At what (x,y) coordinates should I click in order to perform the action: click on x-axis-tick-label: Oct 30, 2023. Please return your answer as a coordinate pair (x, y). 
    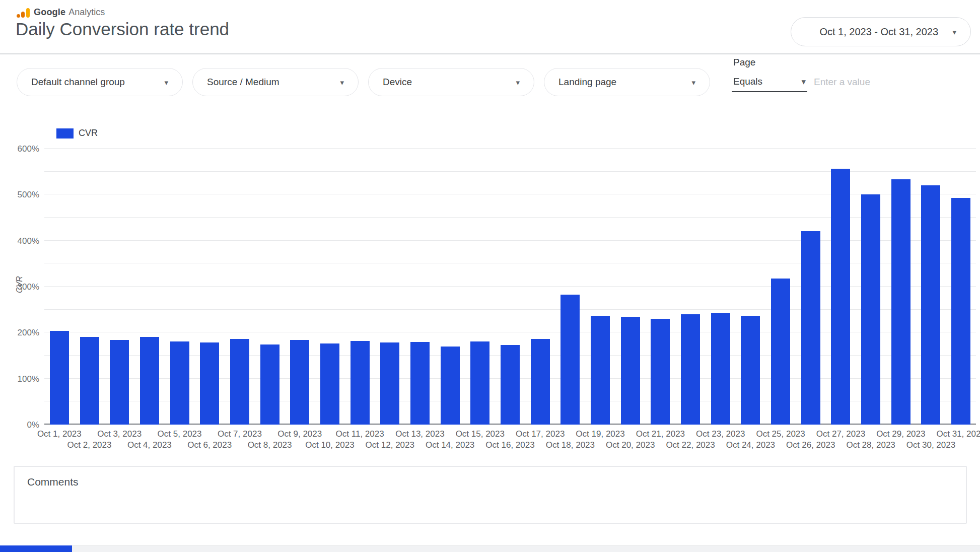
    Looking at the image, I should click on (931, 445).